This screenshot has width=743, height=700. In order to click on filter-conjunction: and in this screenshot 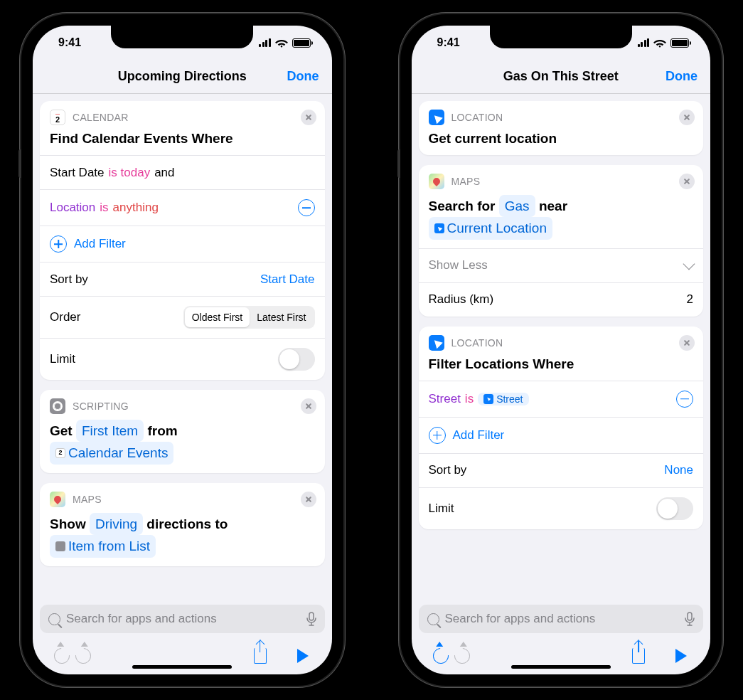, I will do `click(164, 173)`.